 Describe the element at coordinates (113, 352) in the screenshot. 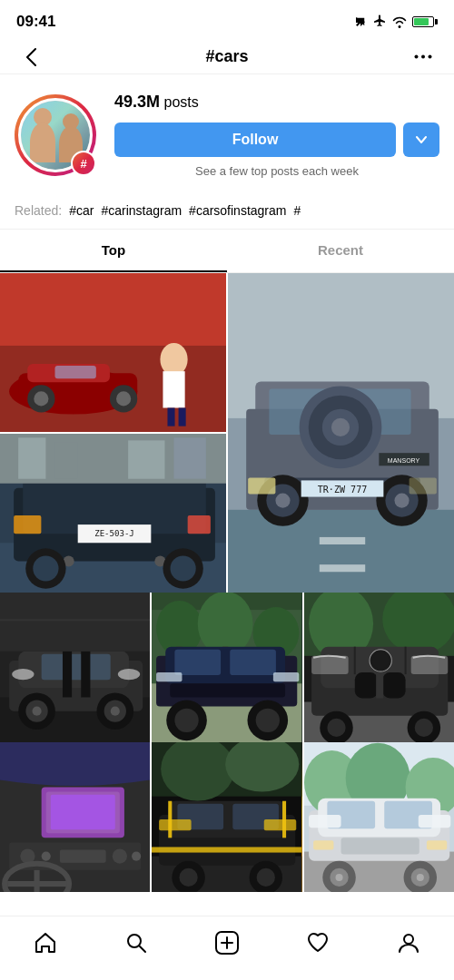

I see `grid-item-red-car` at that location.